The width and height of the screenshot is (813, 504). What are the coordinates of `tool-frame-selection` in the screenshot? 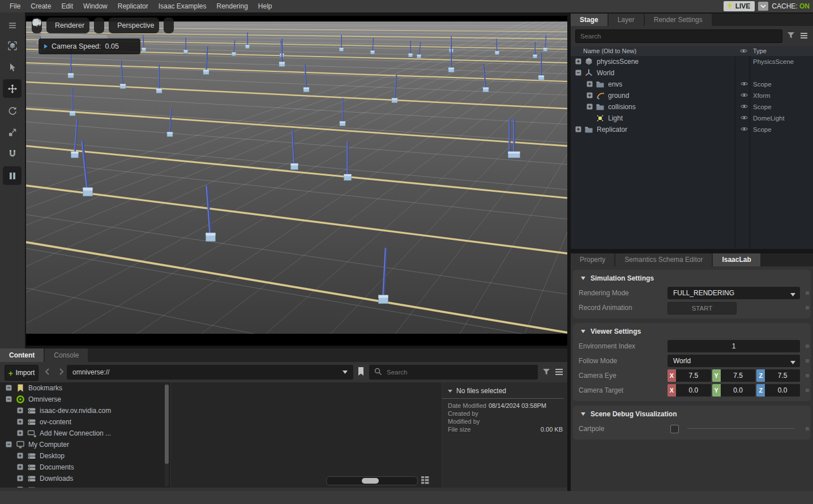 It's located at (12, 45).